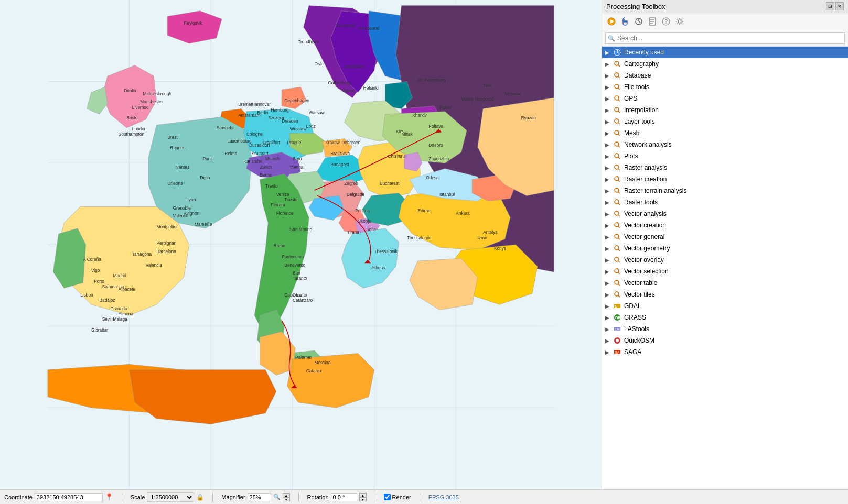 This screenshot has width=848, height=504. I want to click on tree-item-quickosm: ▶QuickOSM, so click(725, 341).